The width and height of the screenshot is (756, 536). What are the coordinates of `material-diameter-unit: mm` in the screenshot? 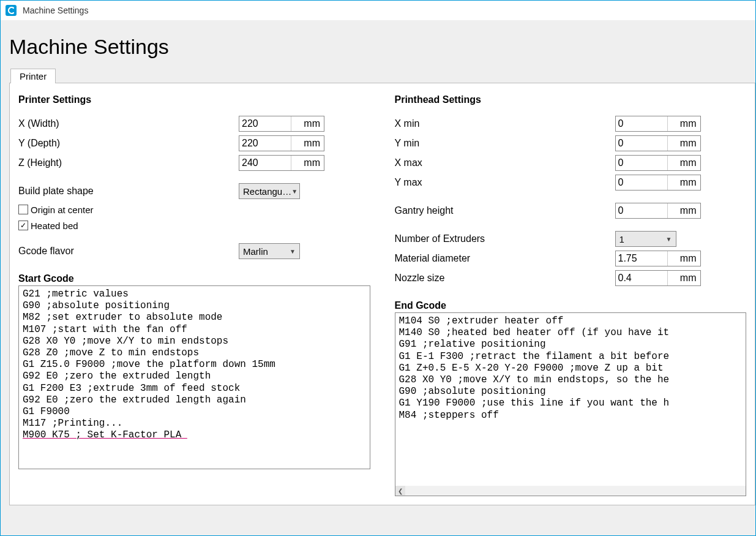 It's located at (684, 259).